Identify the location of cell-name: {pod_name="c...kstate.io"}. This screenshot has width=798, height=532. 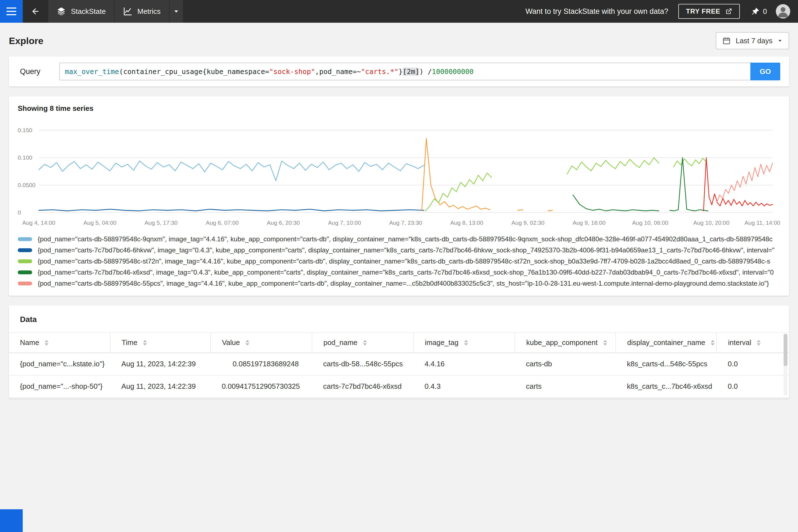
(60, 364).